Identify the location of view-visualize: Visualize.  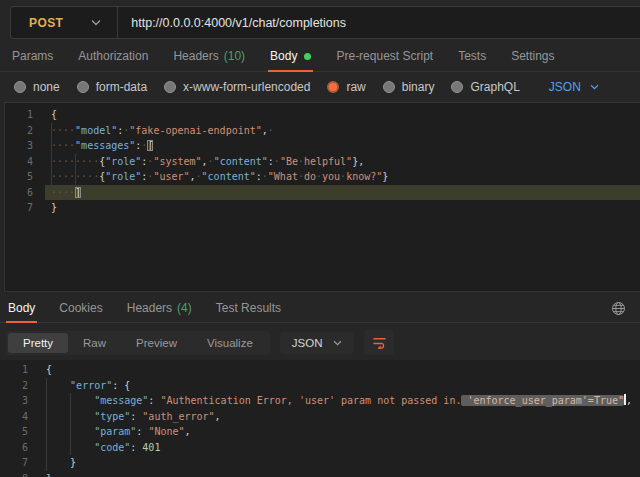
(230, 343).